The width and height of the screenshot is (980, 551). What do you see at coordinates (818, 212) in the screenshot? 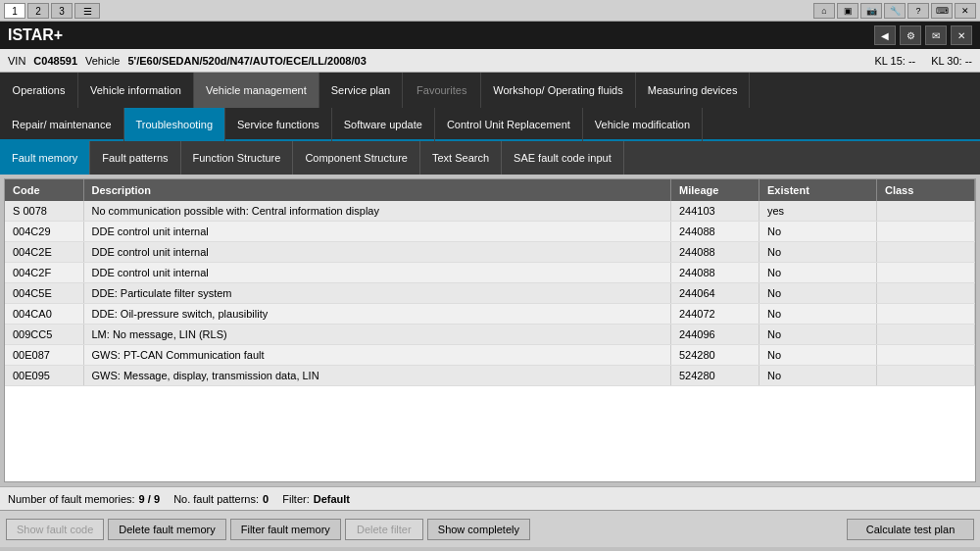
I see `cell-existent: yes` at bounding box center [818, 212].